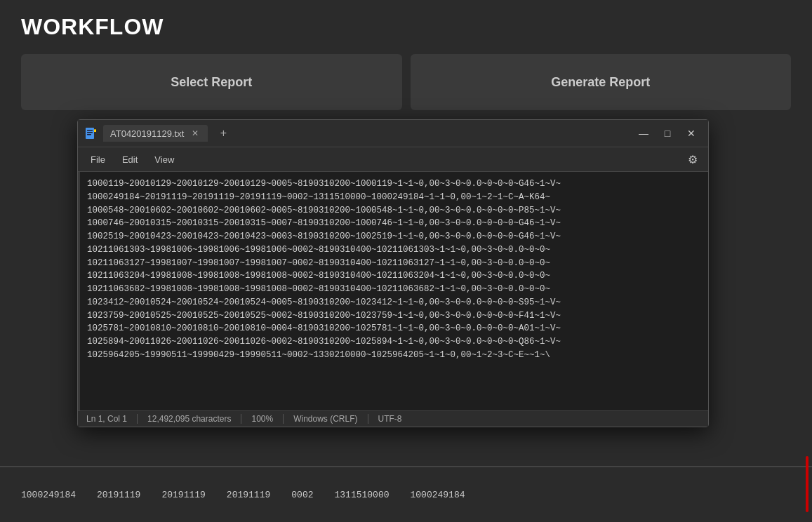 The height and width of the screenshot is (522, 812). What do you see at coordinates (691, 133) in the screenshot?
I see `close-button: ✕` at bounding box center [691, 133].